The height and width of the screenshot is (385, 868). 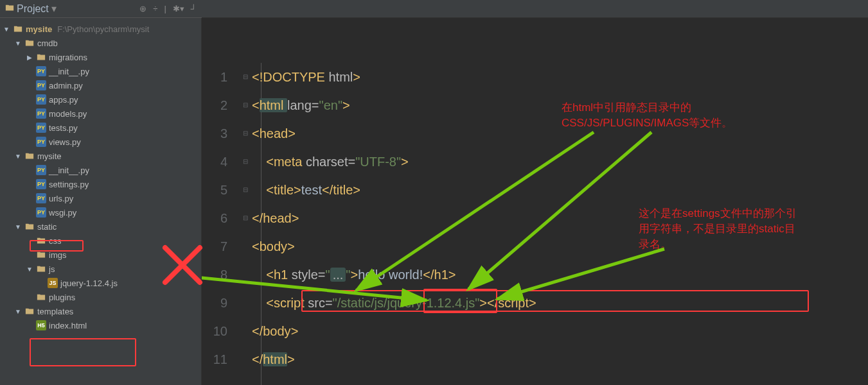 What do you see at coordinates (560, 162) in the screenshot?
I see `code-line-4: <meta charset="UTF-8">` at bounding box center [560, 162].